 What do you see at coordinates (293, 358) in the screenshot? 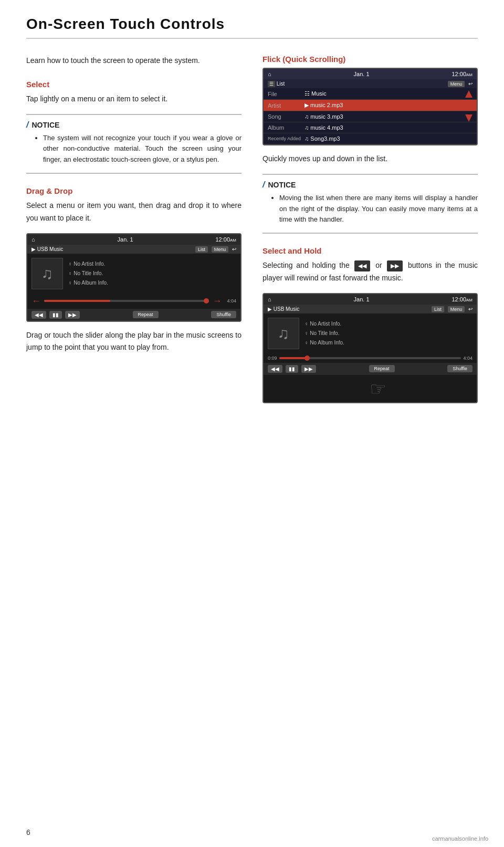
I see `hold-progress-fill` at bounding box center [293, 358].